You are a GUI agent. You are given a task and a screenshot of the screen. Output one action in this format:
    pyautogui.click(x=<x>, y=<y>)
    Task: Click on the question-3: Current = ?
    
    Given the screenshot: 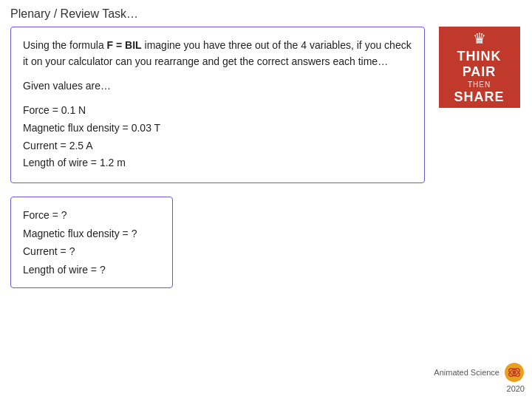 What is the action you would take?
    pyautogui.click(x=92, y=251)
    